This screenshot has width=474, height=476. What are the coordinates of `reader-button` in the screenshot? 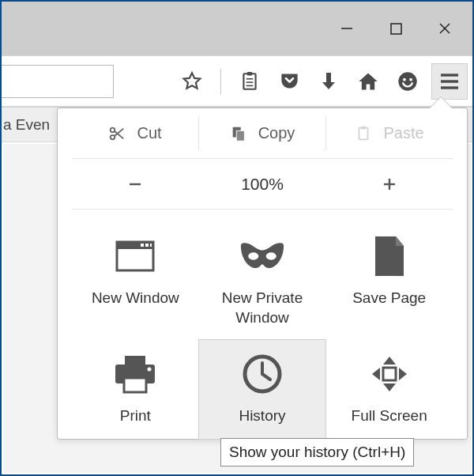 It's located at (250, 81).